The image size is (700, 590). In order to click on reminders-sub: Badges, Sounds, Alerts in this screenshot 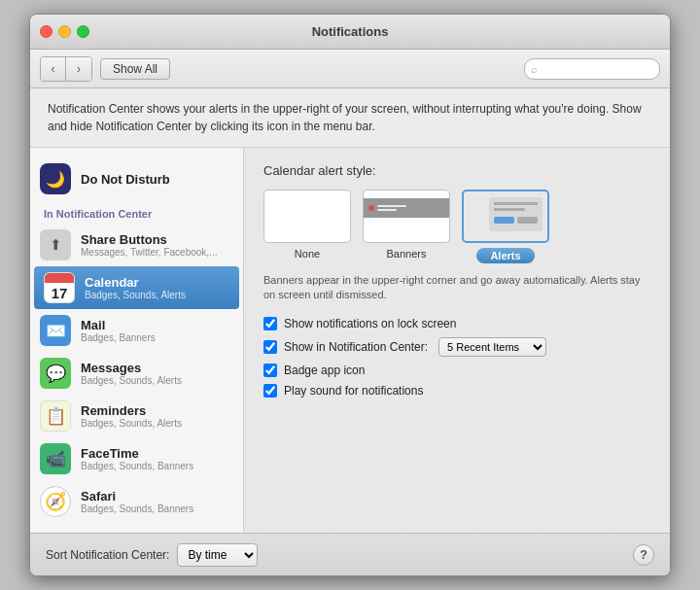, I will do `click(131, 424)`.